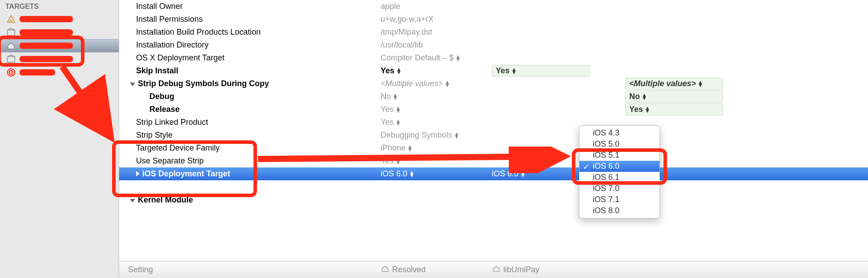  Describe the element at coordinates (619, 188) in the screenshot. I see `popup-item: iOS 7.0` at that location.